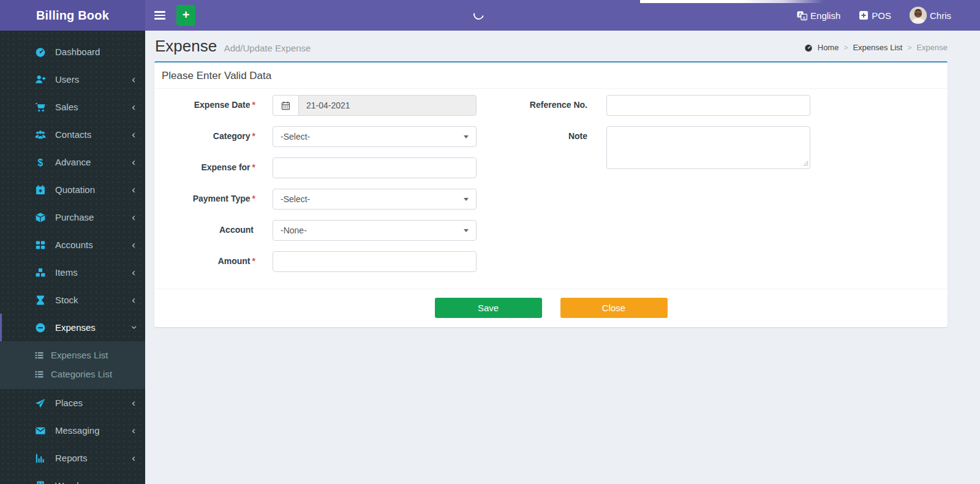 This screenshot has height=484, width=980. I want to click on svg-text: a, so click(804, 17).